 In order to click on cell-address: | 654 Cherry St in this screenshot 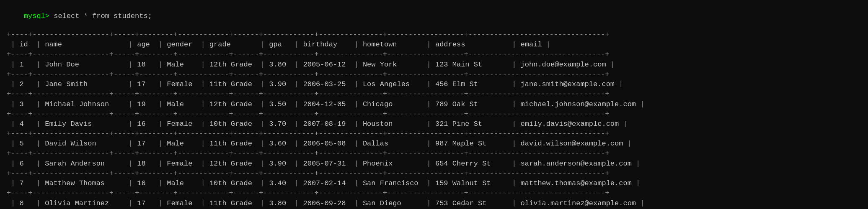, I will do `click(465, 164)`.